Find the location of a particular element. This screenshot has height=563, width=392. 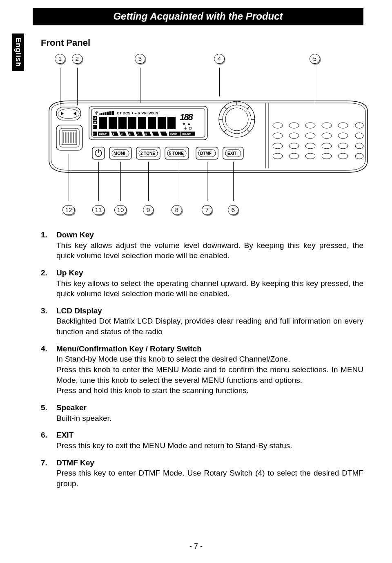

item-title: Menu/Confirmation Key / Rotary Switch is located at coordinates (210, 349).